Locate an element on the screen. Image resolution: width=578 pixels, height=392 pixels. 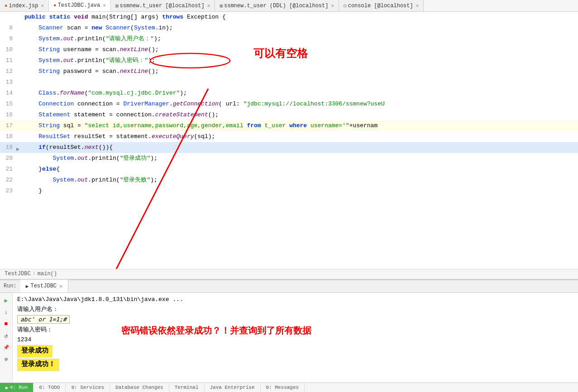
status-messages: 0: Messages is located at coordinates (283, 387).